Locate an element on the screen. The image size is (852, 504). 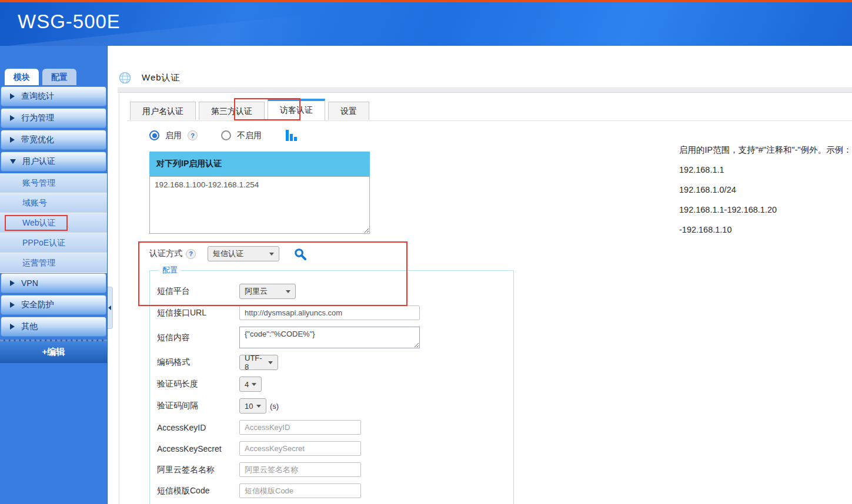
sidebar-sub-web-auth: Web认证 is located at coordinates (54, 223).